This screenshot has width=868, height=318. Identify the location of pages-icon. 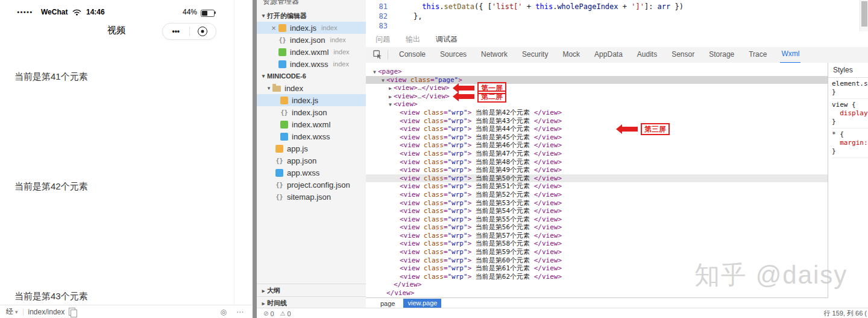
(72, 311).